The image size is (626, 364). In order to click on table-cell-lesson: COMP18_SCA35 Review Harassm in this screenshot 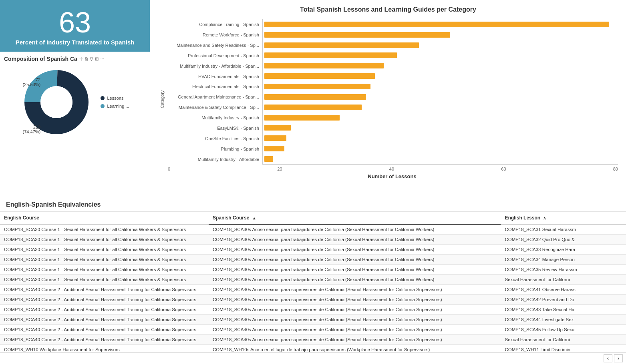, I will do `click(563, 270)`.